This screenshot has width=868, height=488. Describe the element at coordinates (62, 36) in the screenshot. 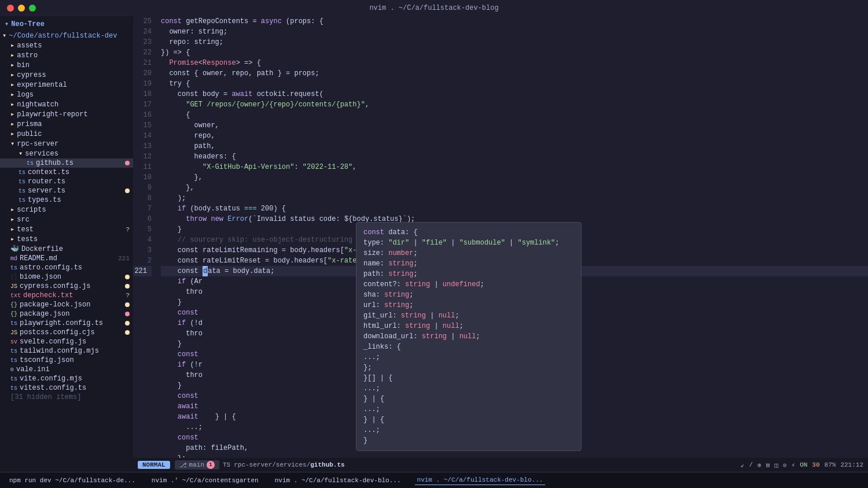

I see `root-path-label: ~/Code/astro/fullstack-dev` at that location.